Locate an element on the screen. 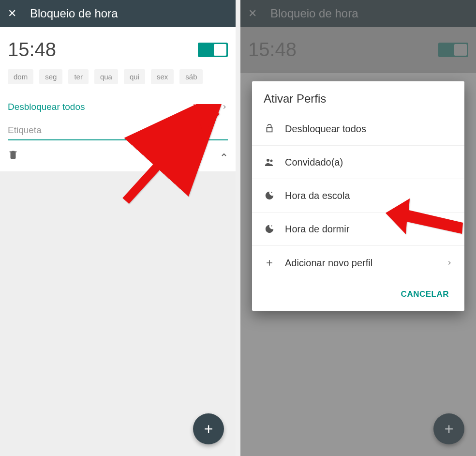 The width and height of the screenshot is (476, 456). unlock-icon is located at coordinates (269, 129).